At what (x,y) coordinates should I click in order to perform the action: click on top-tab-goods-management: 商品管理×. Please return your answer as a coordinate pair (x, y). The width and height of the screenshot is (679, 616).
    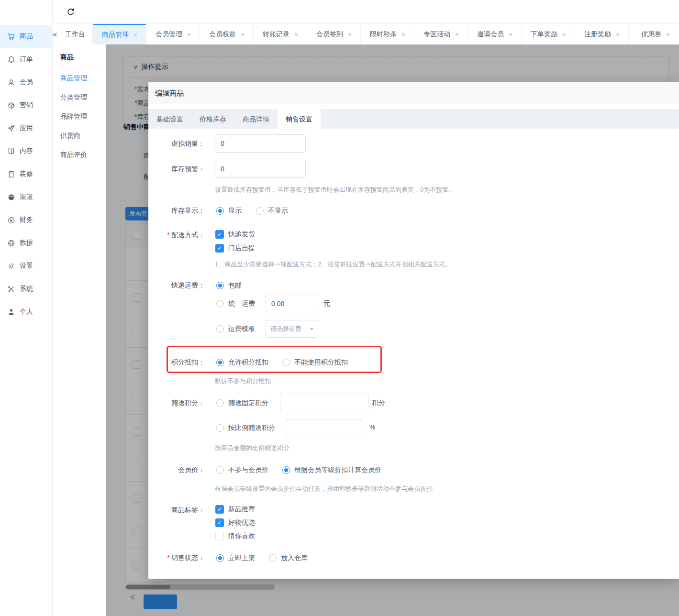
    Looking at the image, I should click on (120, 34).